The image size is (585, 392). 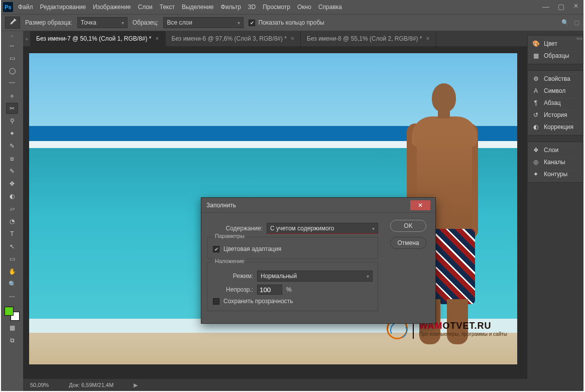 What do you see at coordinates (420, 205) in the screenshot?
I see `dialog-close-button: ✕` at bounding box center [420, 205].